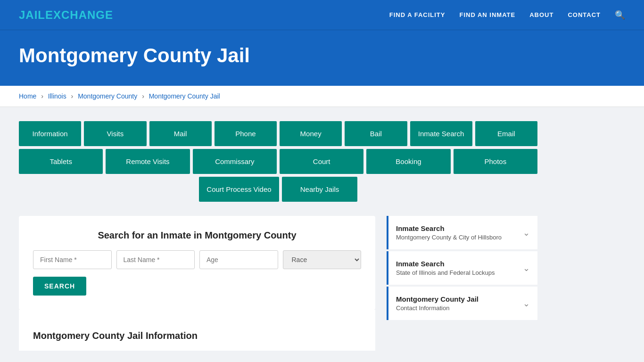  I want to click on first-name-input, so click(73, 260).